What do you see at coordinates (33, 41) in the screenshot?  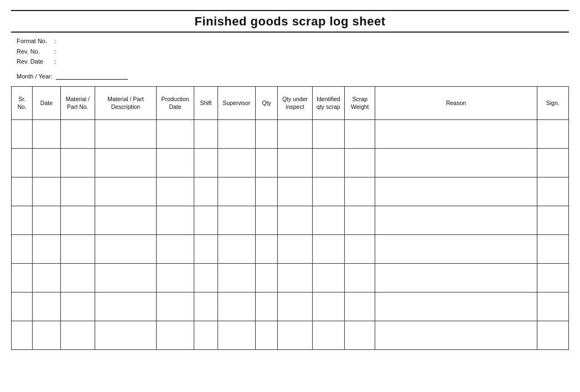 I see `format-no-label: Format No.` at bounding box center [33, 41].